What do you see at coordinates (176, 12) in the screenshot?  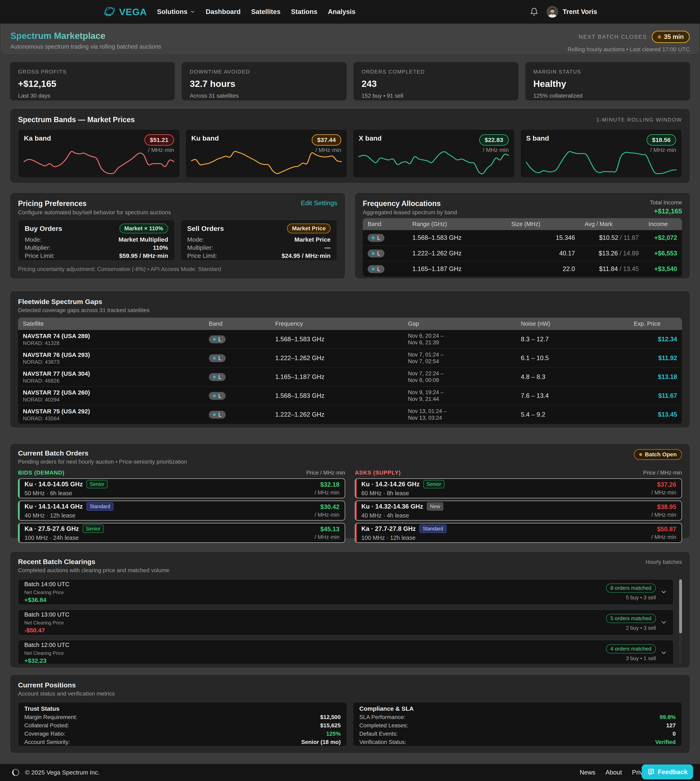 I see `nav-item-solutions: Solutions` at bounding box center [176, 12].